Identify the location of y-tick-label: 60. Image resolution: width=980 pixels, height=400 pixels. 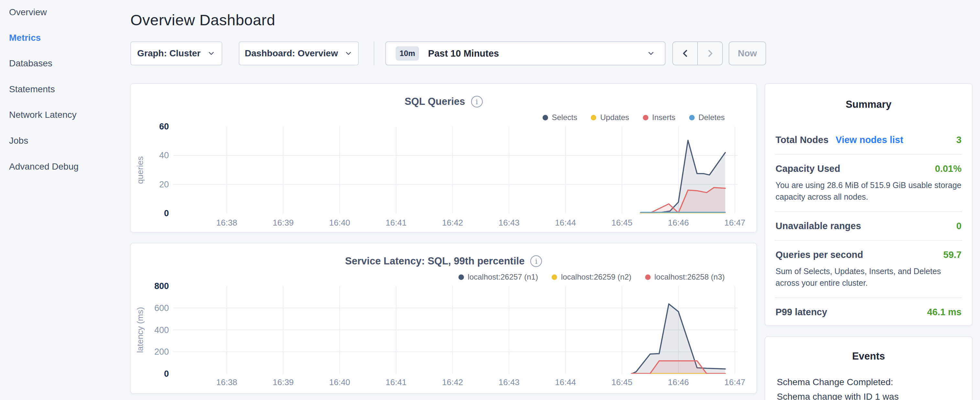
(164, 127).